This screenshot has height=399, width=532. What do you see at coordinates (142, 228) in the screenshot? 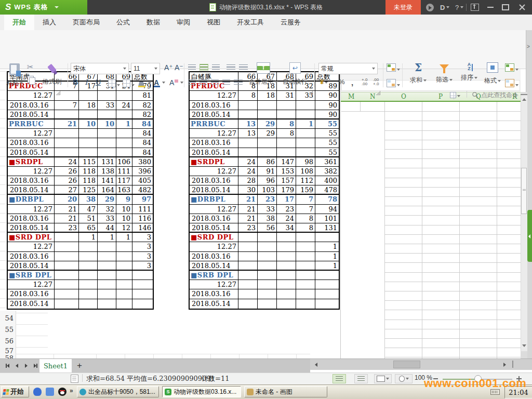
I see `cell: 146` at bounding box center [142, 228].